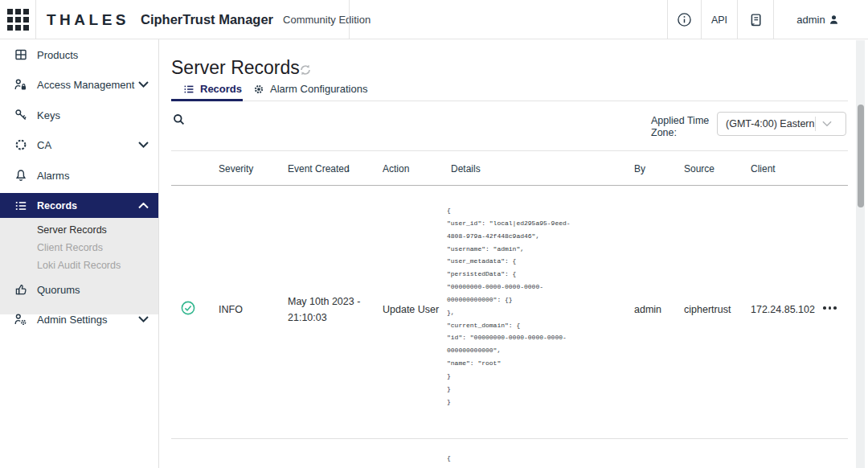  Describe the element at coordinates (466, 169) in the screenshot. I see `column-header-details: Details` at that location.